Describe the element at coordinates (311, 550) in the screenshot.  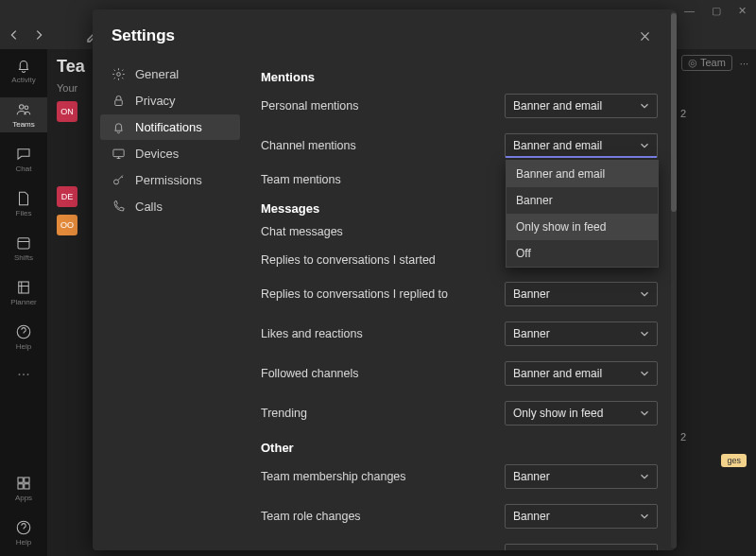
I see `setting-label: Notification sounds` at that location.